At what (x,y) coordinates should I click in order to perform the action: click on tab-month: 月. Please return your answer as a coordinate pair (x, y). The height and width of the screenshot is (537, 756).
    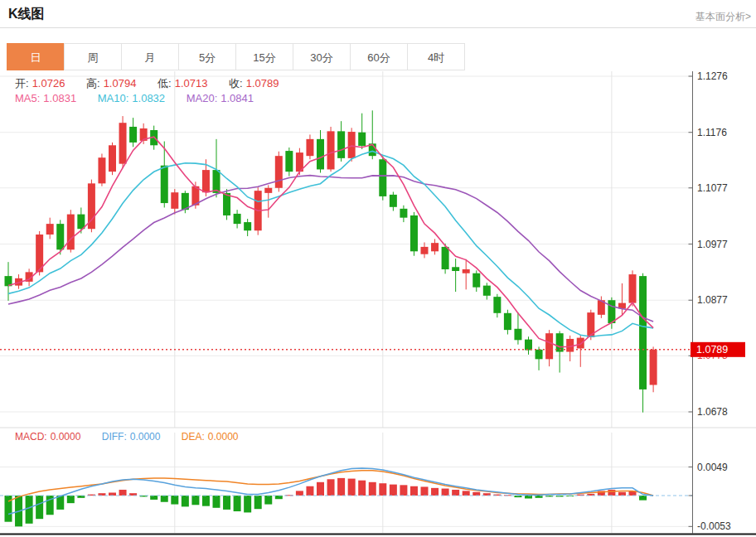
    Looking at the image, I should click on (150, 56).